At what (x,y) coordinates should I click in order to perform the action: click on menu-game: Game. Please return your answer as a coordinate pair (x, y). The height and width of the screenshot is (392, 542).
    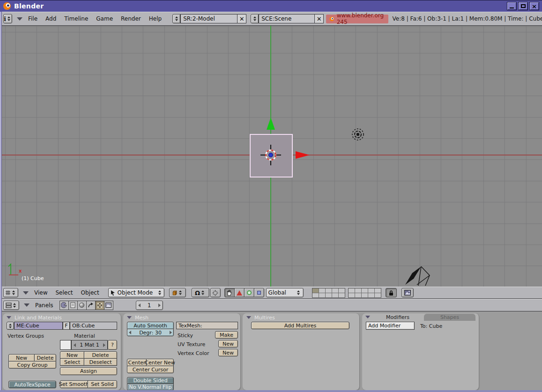
    Looking at the image, I should click on (104, 19).